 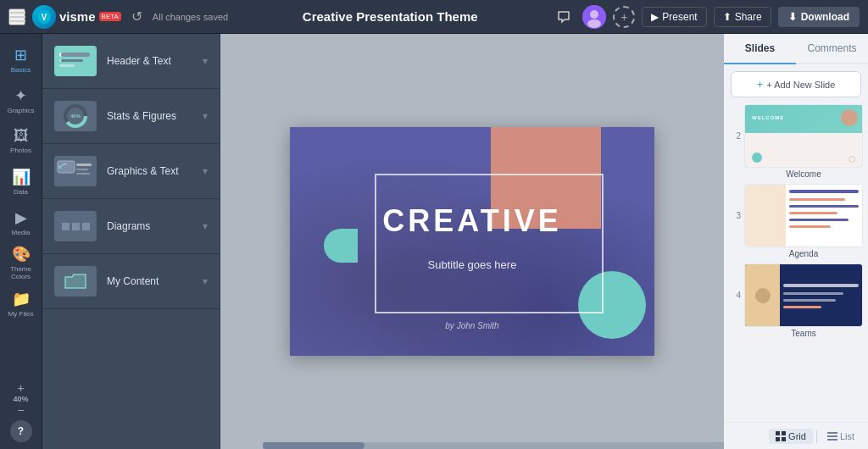 What do you see at coordinates (743, 17) in the screenshot?
I see `share-button: ⬆ Share` at bounding box center [743, 17].